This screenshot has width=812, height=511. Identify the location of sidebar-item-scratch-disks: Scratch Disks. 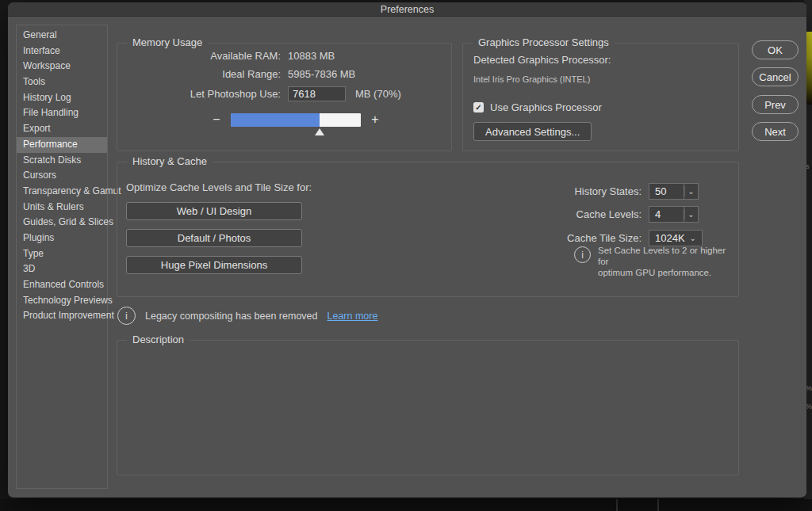
(62, 161).